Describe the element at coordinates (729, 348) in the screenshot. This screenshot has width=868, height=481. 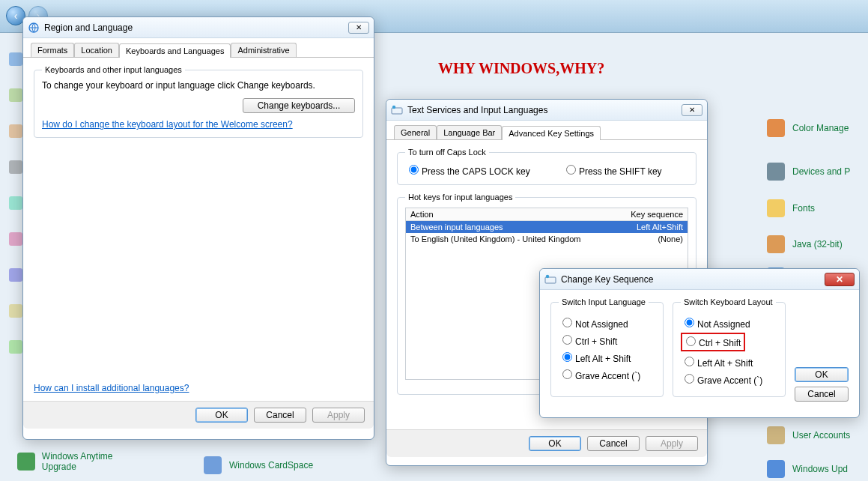
I see `switch-keyboard-layout-group: Switch Keyboard Layout Not AssignedCtrl …` at that location.